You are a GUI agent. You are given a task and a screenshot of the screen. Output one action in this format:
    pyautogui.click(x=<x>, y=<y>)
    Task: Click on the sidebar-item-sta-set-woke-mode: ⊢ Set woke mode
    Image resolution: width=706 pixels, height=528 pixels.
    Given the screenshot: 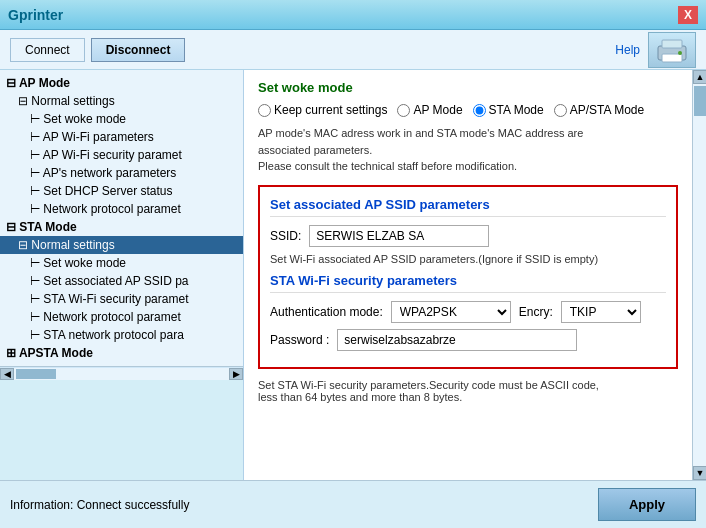 What is the action you would take?
    pyautogui.click(x=122, y=263)
    